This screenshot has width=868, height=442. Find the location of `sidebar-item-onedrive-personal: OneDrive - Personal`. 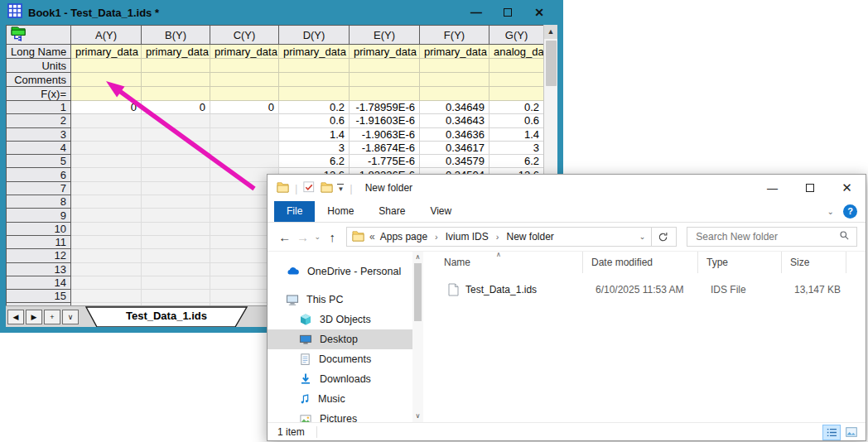

sidebar-item-onedrive-personal: OneDrive - Personal is located at coordinates (345, 271).